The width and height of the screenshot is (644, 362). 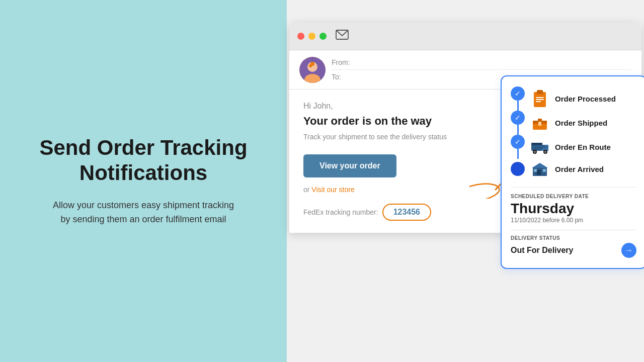 What do you see at coordinates (574, 209) in the screenshot?
I see `delivery-day: Thursday` at bounding box center [574, 209].